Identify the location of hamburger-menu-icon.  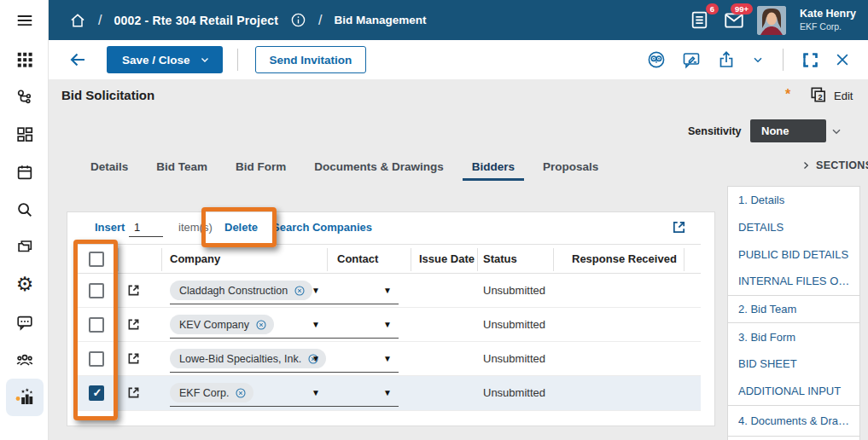
(25, 20).